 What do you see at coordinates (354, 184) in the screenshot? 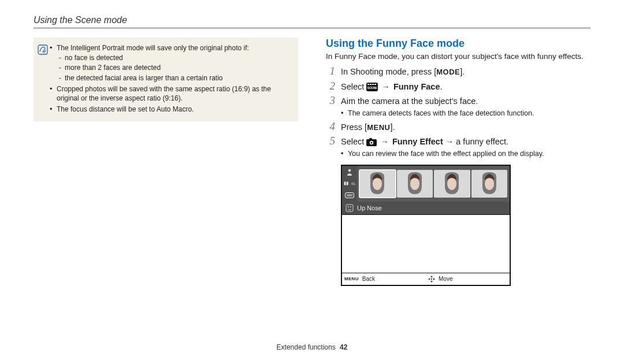
I see `sidebar-count: 01` at bounding box center [354, 184].